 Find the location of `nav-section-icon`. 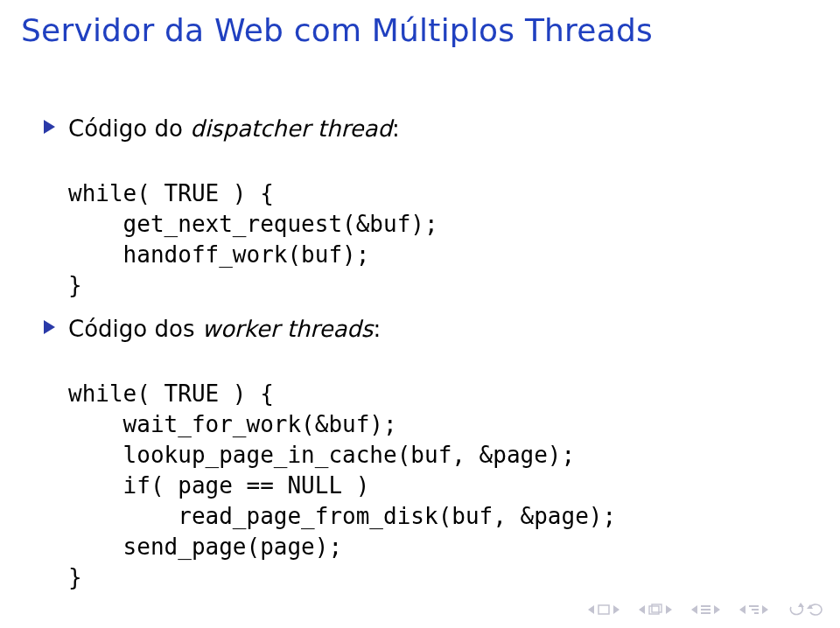

nav-section-icon is located at coordinates (705, 610).